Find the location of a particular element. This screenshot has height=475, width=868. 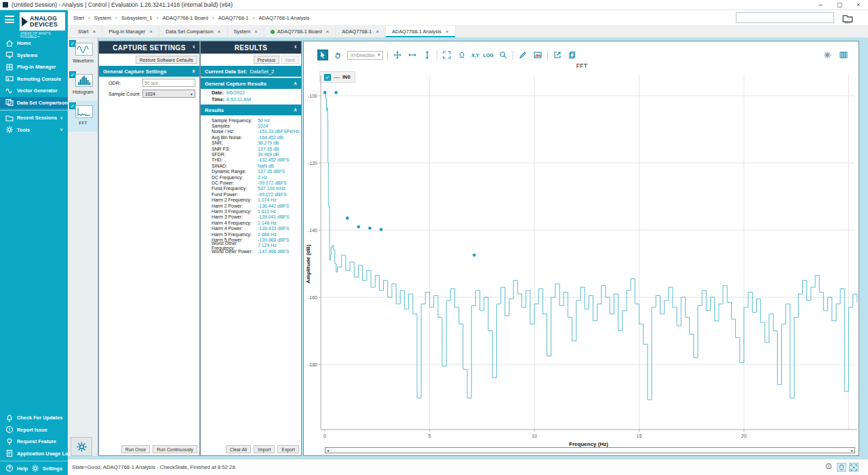

breadcrumb-item: Subsystem_1 is located at coordinates (137, 18).